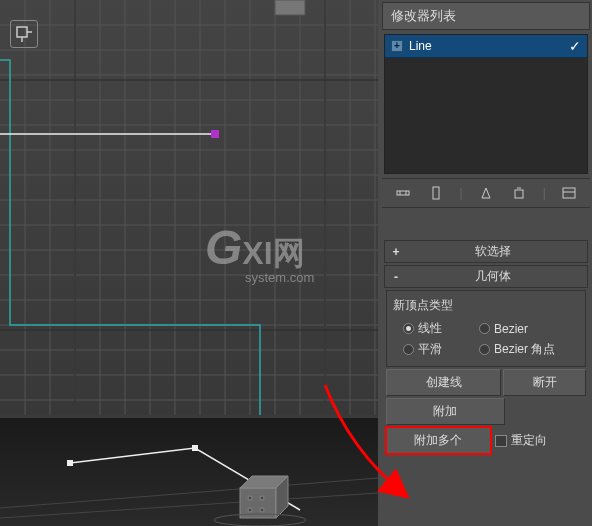 The height and width of the screenshot is (526, 592). I want to click on modifier-list-dropdown: 修改器列表, so click(486, 16).